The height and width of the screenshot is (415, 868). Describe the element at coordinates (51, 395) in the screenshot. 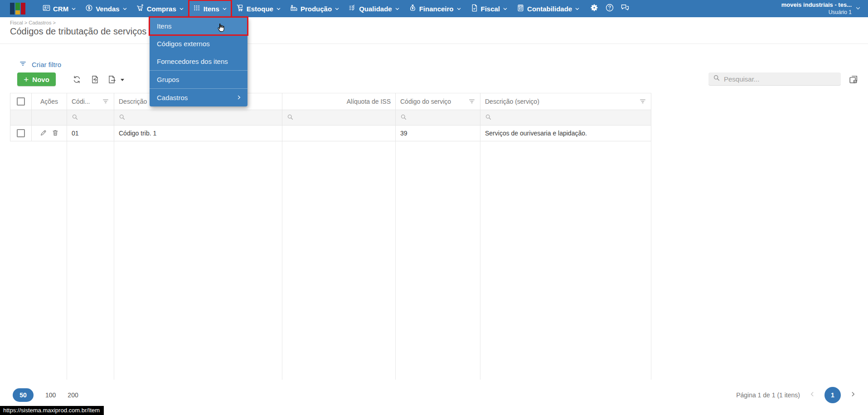

I see `page-size-100: 100` at that location.